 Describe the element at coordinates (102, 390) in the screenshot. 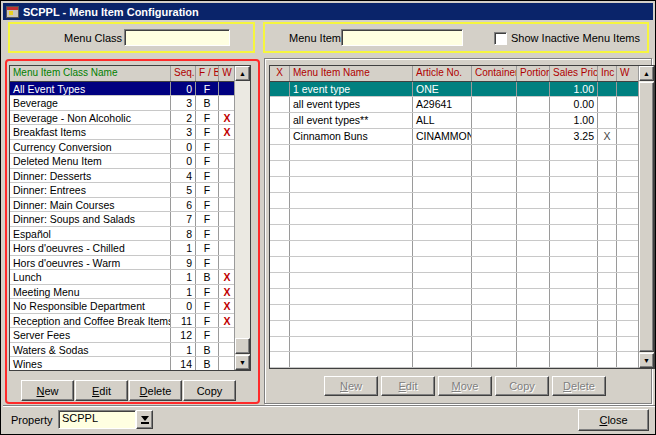

I see `edit-class-button: Edit` at that location.